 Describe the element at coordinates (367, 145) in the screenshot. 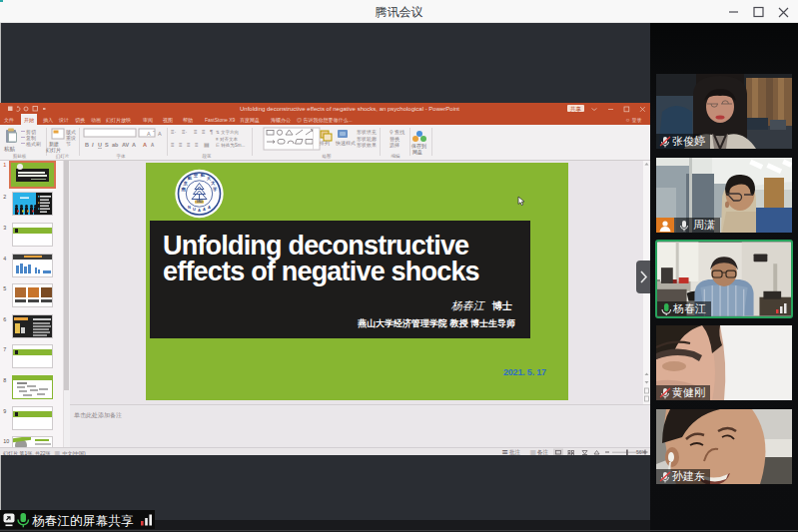

I see `svg-text: 形状效果` at that location.